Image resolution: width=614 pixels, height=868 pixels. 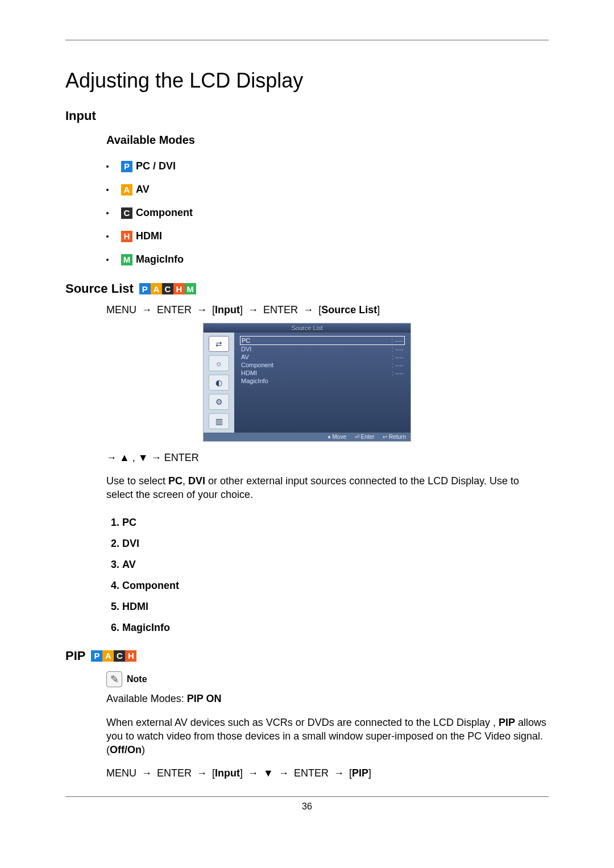 I want to click on pip-modes-strip: P A C H, so click(x=114, y=656).